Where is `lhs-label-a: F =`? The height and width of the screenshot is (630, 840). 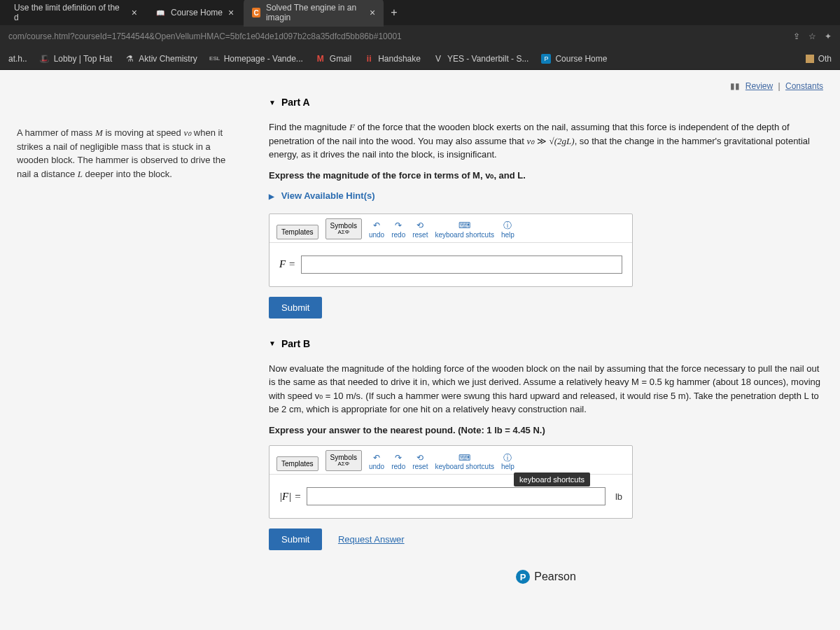 lhs-label-a: F = is located at coordinates (287, 265).